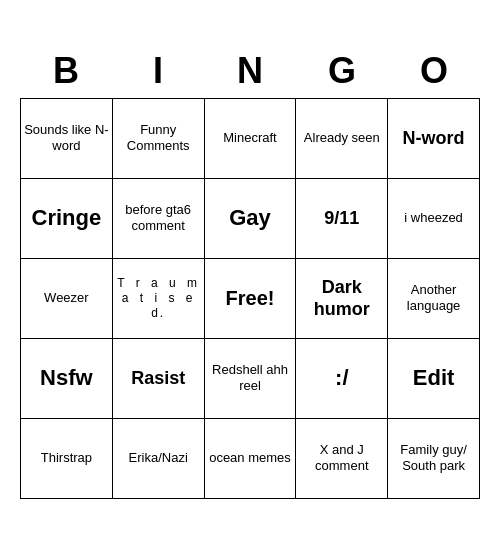 The width and height of the screenshot is (500, 544). I want to click on bingo-cell-14: Another language, so click(434, 299).